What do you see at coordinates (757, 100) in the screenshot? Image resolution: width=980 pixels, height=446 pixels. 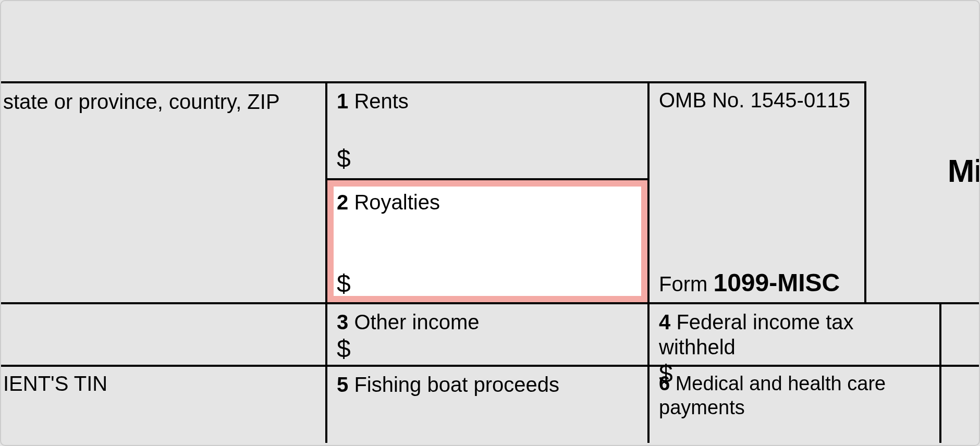 I see `omb-number: OMB No. 1545-0115` at bounding box center [757, 100].